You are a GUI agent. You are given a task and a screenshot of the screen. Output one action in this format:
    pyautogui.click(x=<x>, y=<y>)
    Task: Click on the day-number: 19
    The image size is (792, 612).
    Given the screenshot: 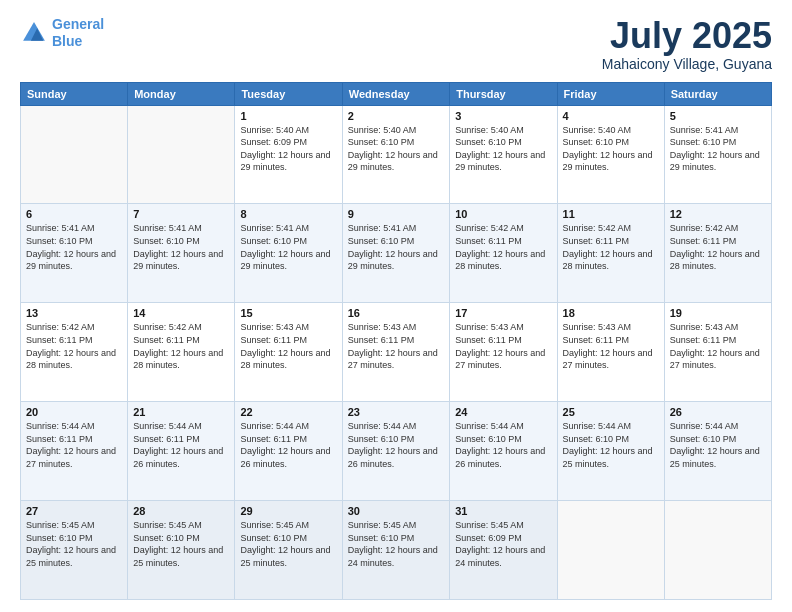 What is the action you would take?
    pyautogui.click(x=718, y=313)
    